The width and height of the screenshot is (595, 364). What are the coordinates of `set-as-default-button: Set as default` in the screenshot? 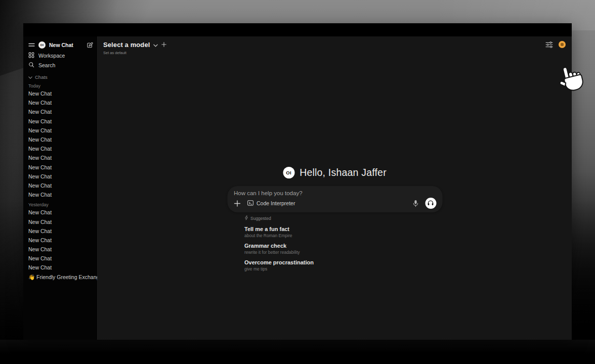 It's located at (334, 53).